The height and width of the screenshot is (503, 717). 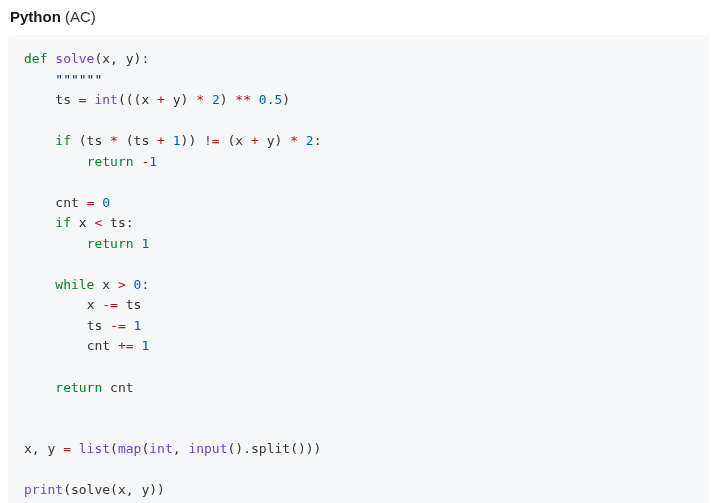 What do you see at coordinates (130, 448) in the screenshot?
I see `fn-map: map` at bounding box center [130, 448].